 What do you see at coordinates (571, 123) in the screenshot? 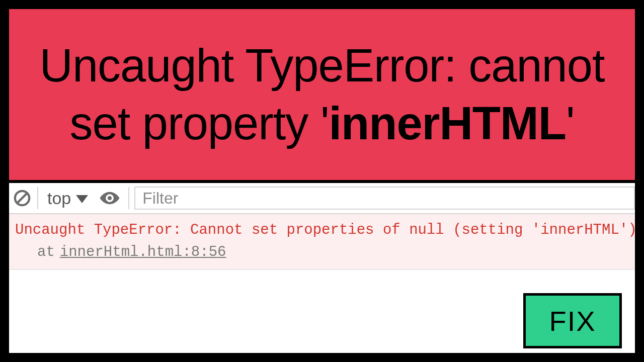
I see `title-line-2-suffix: '` at bounding box center [571, 123].